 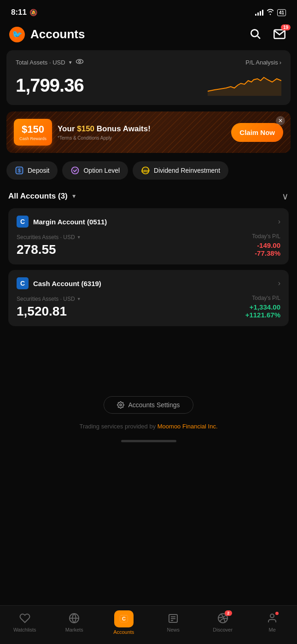 I want to click on news-icon, so click(x=173, y=618).